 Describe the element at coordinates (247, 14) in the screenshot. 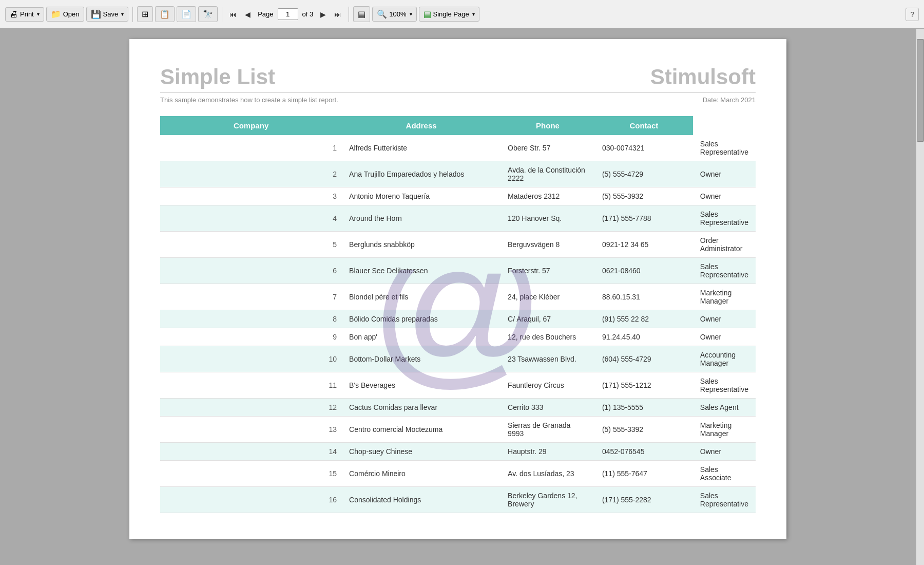

I see `prev-page-button: ◀` at that location.